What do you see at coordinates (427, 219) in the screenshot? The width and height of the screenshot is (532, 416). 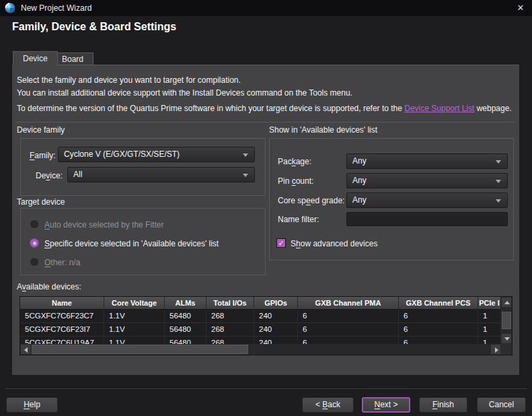 I see `name-filter-input` at bounding box center [427, 219].